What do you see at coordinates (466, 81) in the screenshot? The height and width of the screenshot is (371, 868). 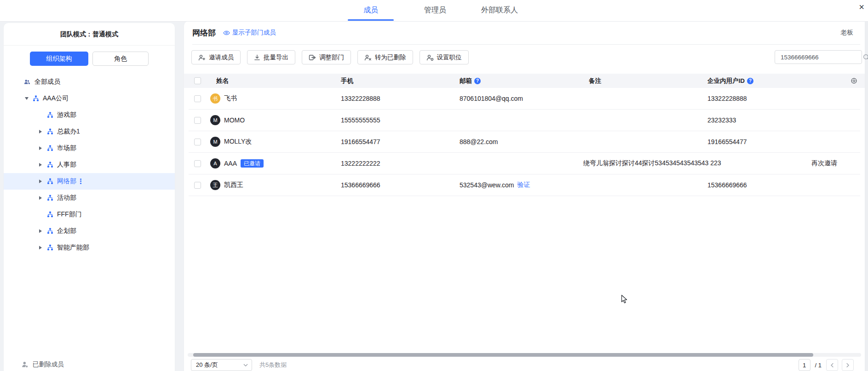 I see `email-header-label: 邮箱` at bounding box center [466, 81].